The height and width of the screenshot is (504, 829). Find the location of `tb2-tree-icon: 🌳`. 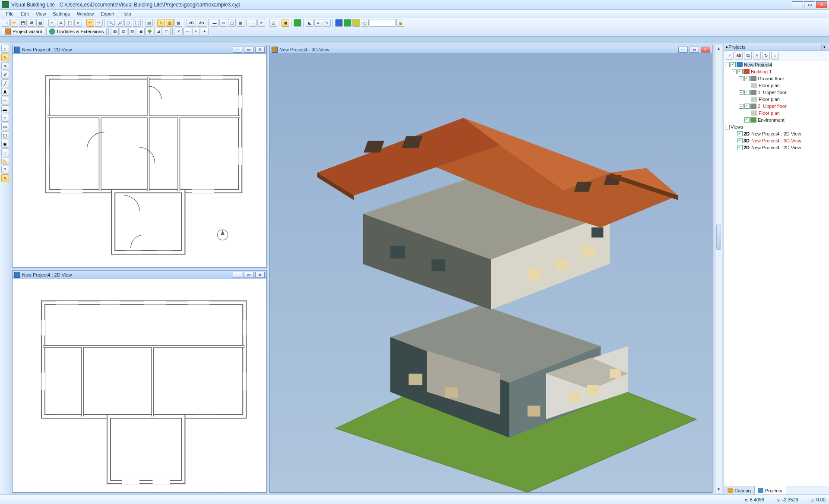

tb2-tree-icon: 🌳 is located at coordinates (149, 32).